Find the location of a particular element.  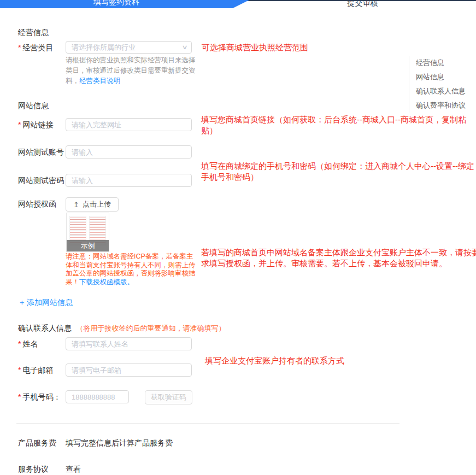

site-link-input is located at coordinates (129, 125).